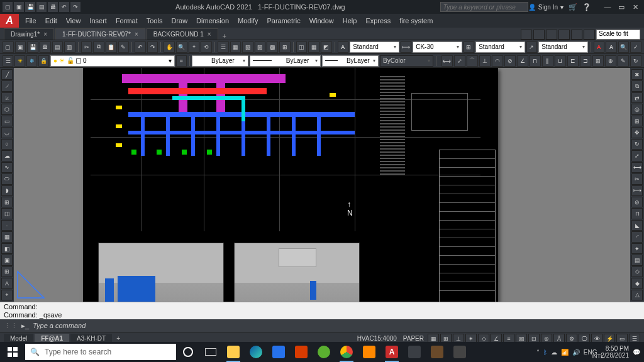 The image size is (644, 362). What do you see at coordinates (220, 61) in the screenshot?
I see `color-dropdown: ByLayer▾` at bounding box center [220, 61].